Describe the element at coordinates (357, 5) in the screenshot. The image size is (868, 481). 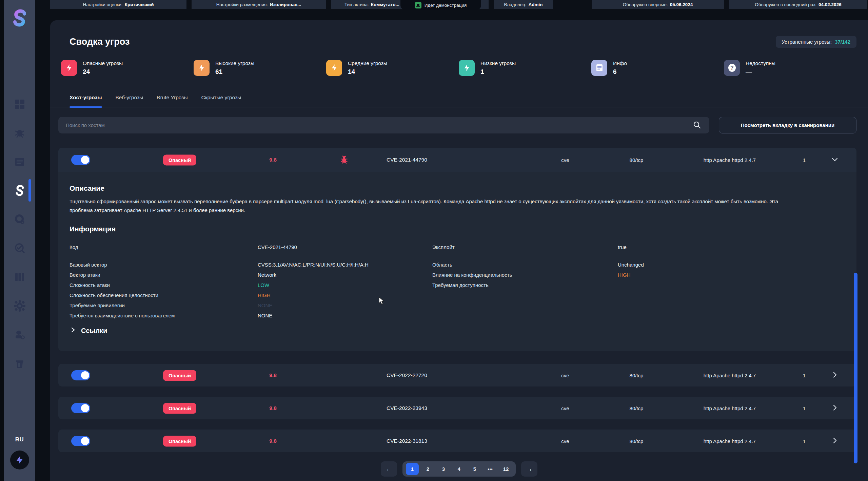
I see `chip-label: Тип актива:` at that location.